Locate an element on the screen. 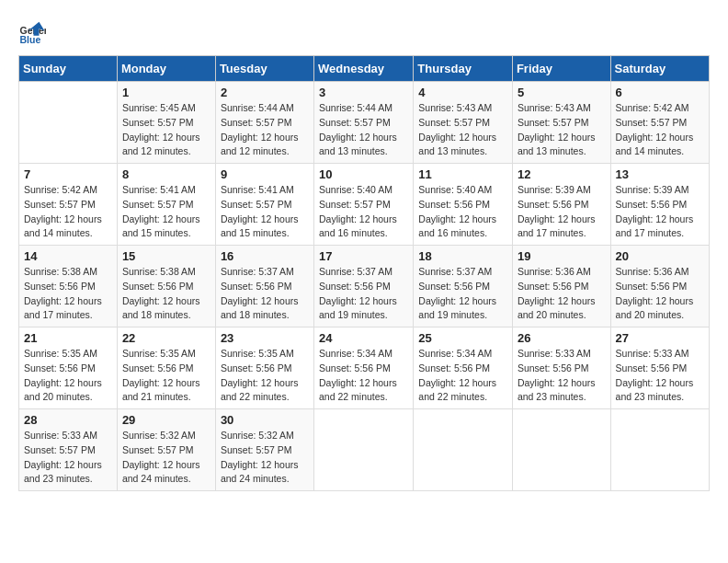 The image size is (728, 563). calendar-week-5: 28 Sunrise: 5:33 AM Sunset: 5:57 PM Dayl… is located at coordinates (364, 451).